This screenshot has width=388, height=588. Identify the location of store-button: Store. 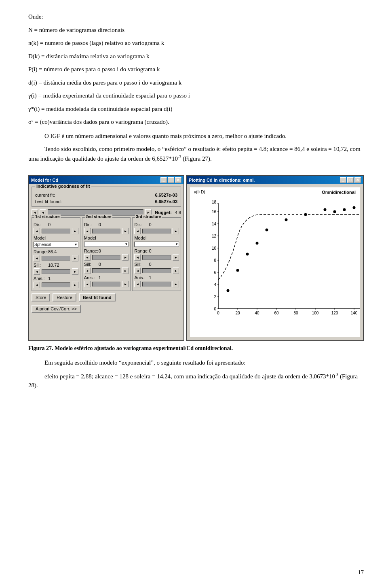
(41, 297).